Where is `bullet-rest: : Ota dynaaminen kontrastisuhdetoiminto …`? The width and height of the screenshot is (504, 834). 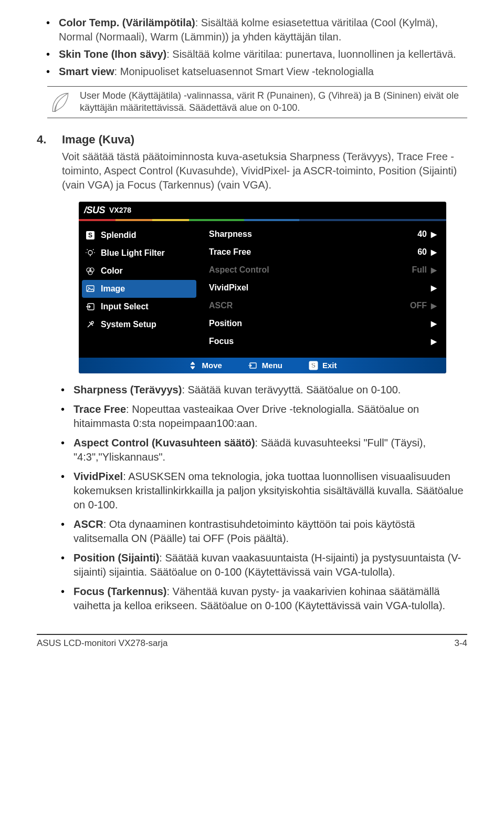
bullet-rest: : Ota dynaaminen kontrastisuhdetoiminto … is located at coordinates (244, 531).